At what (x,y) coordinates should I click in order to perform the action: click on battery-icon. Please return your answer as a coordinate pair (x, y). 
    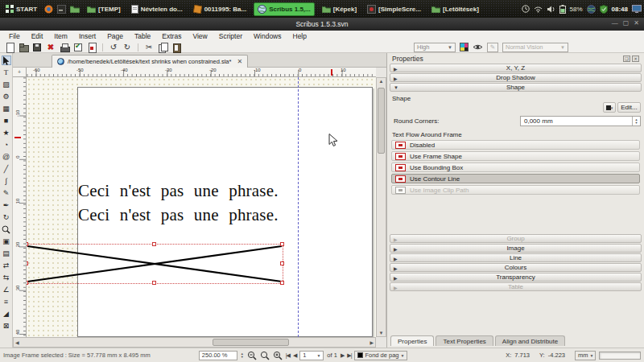
    Looking at the image, I should click on (563, 10).